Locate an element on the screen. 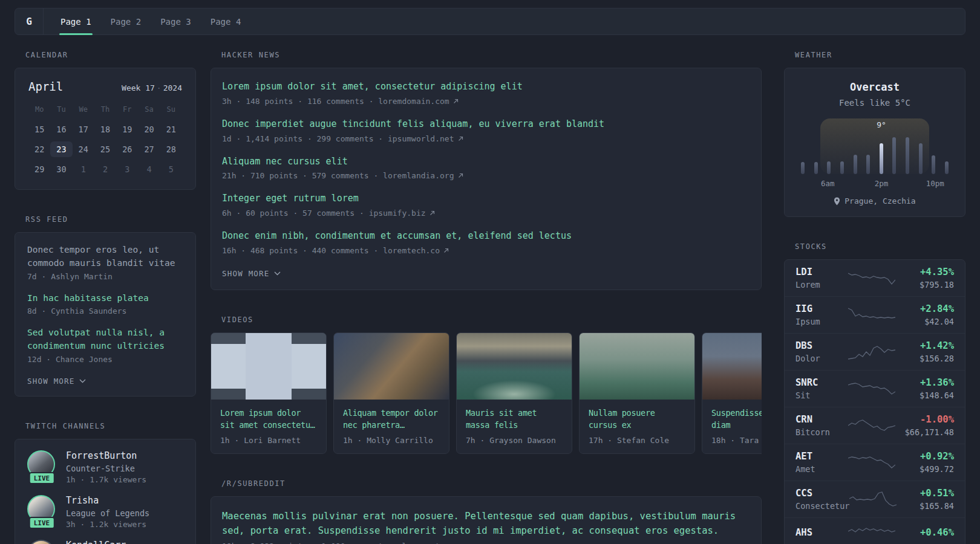 The image size is (980, 544). hn-item-title: Aliquam nec cursus elit is located at coordinates (486, 162).